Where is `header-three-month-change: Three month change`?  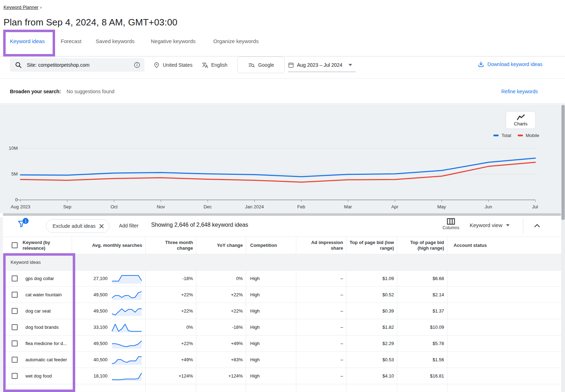
header-three-month-change: Three month change is located at coordinates (171, 245).